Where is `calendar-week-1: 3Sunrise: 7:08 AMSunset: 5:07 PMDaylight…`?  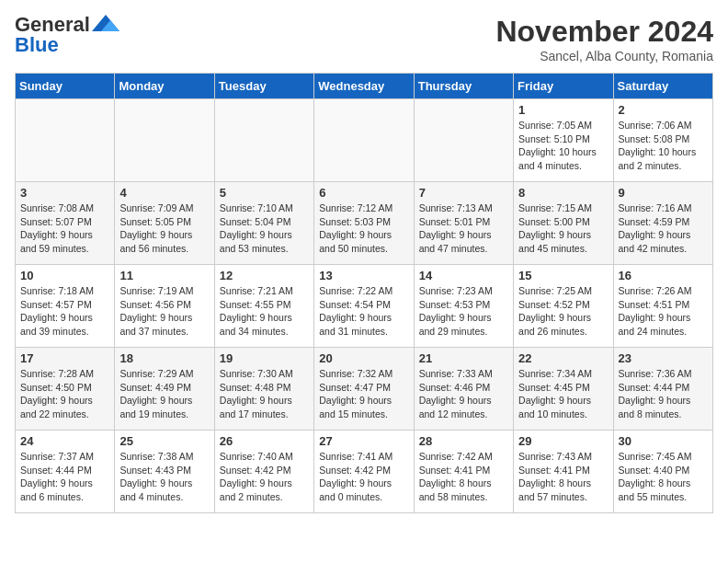 calendar-week-1: 3Sunrise: 7:08 AMSunset: 5:07 PMDaylight… is located at coordinates (364, 224).